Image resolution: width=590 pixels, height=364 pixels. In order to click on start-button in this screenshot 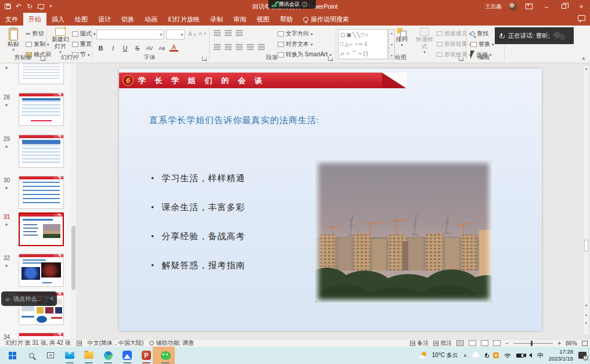, I will do `click(12, 355)`.